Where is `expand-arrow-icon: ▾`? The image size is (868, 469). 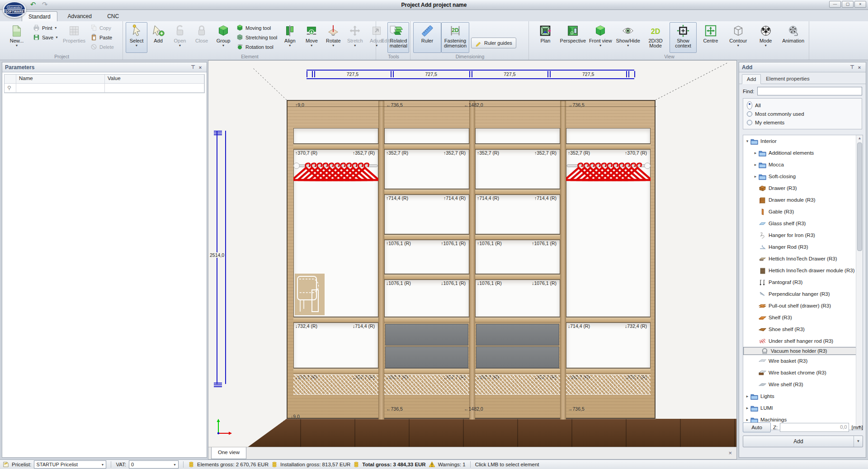
expand-arrow-icon: ▾ is located at coordinates (747, 141).